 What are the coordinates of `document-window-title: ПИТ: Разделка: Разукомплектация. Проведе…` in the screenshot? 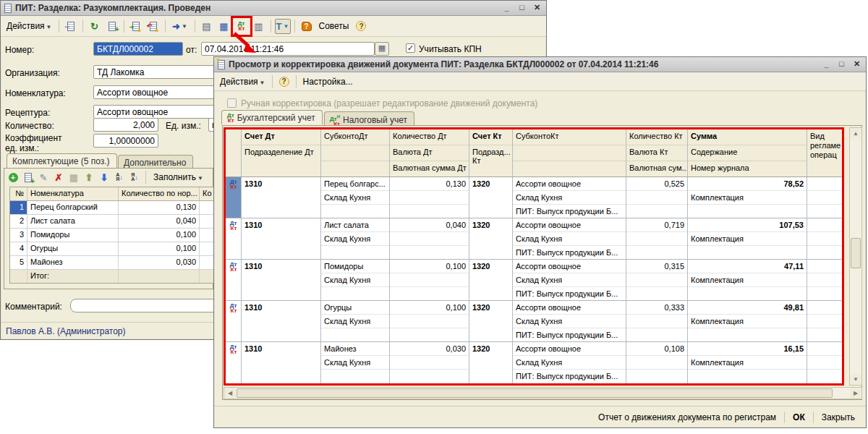 It's located at (256, 8).